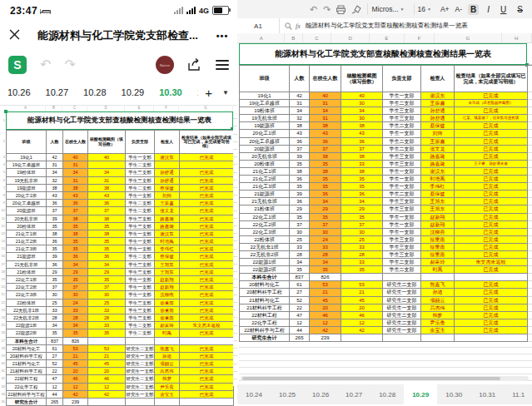  What do you see at coordinates (167, 211) in the screenshot?
I see `table-cell: 张文龙` at bounding box center [167, 211].